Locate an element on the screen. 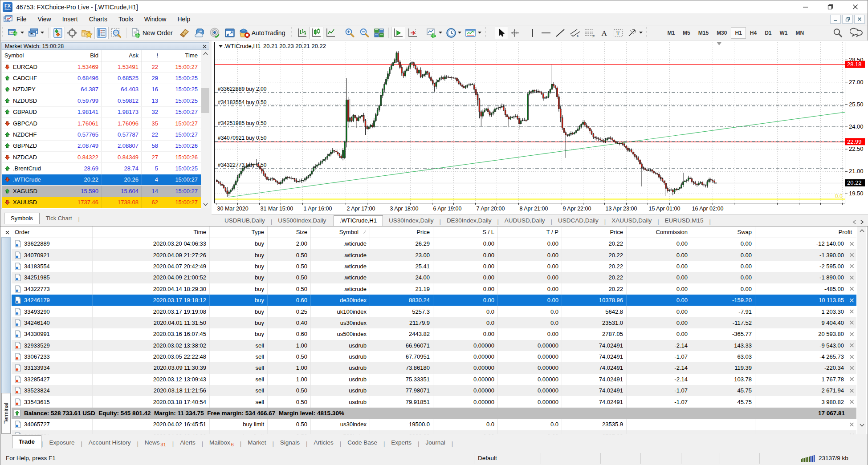 The height and width of the screenshot is (465, 868). market-watch-row-xagusd: XAGUSD15.59015.6041415:00:27 is located at coordinates (102, 191).